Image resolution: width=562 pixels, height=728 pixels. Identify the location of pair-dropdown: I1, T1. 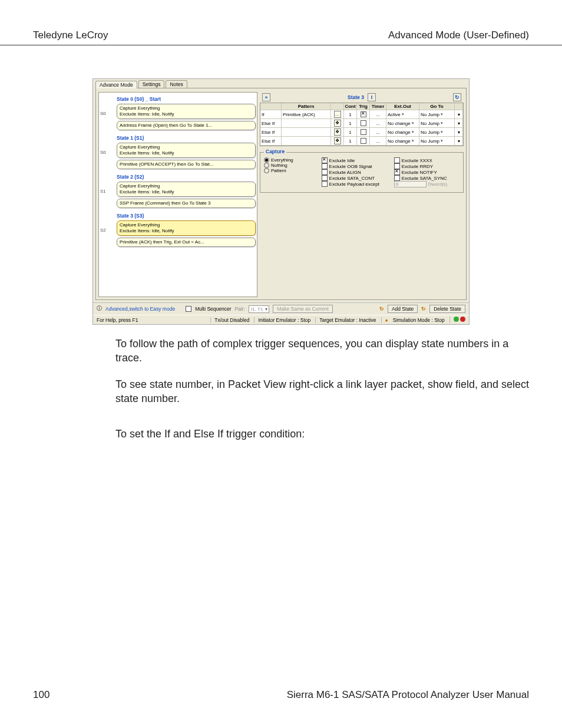
(259, 309).